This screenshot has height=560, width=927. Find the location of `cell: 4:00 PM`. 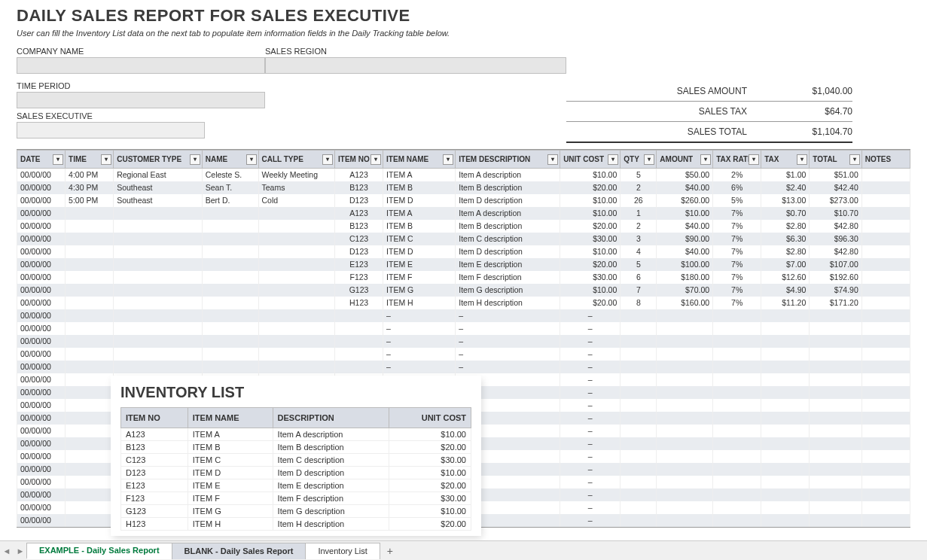

cell: 4:00 PM is located at coordinates (90, 175).